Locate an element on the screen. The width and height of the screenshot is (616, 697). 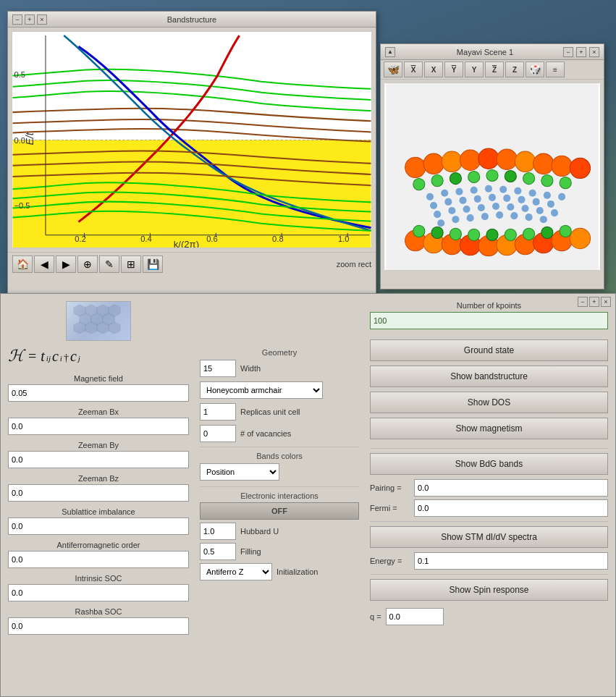
divider2 is located at coordinates (279, 486).